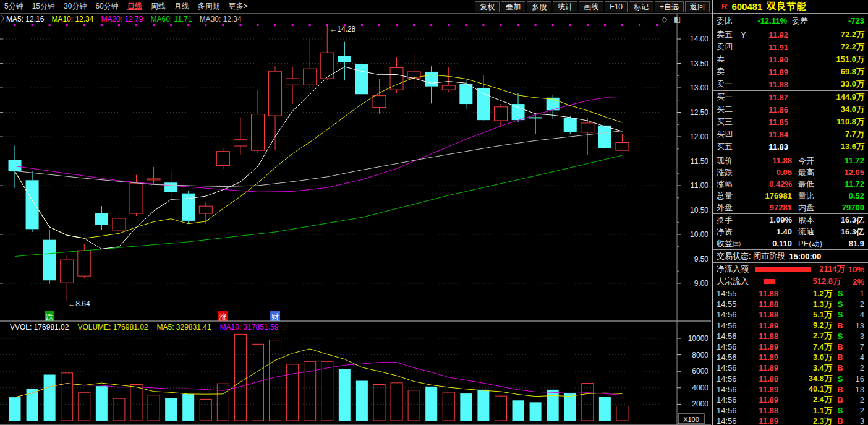  I want to click on info-row: 净资1.40流通16.3亿, so click(790, 231).